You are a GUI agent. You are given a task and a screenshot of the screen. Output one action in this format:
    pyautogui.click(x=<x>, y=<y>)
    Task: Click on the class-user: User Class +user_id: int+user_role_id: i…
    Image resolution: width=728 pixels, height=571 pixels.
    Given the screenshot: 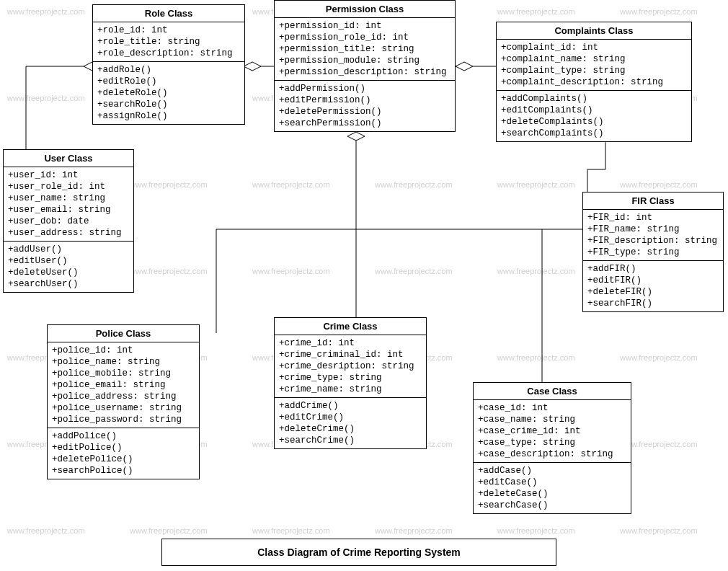 What is the action you would take?
    pyautogui.click(x=68, y=221)
    